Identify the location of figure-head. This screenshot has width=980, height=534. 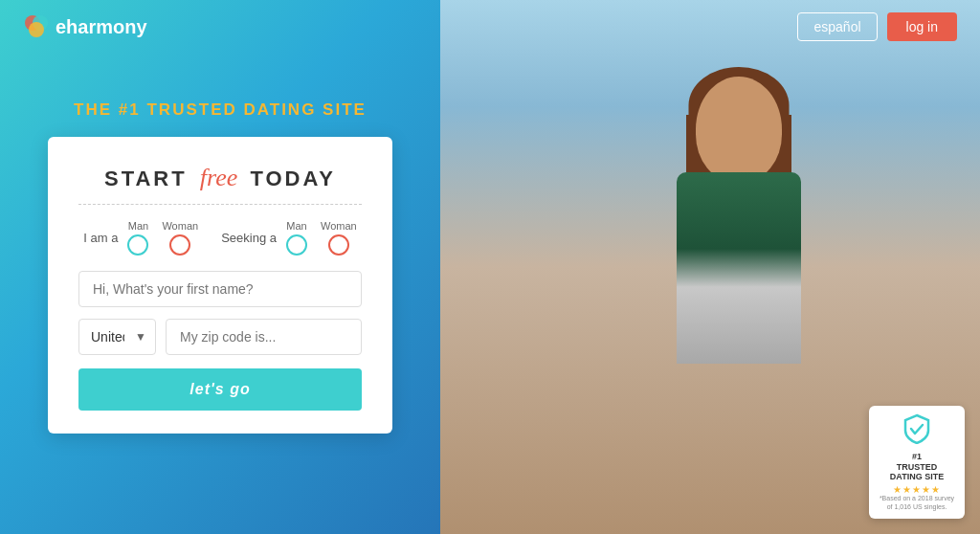
(739, 129).